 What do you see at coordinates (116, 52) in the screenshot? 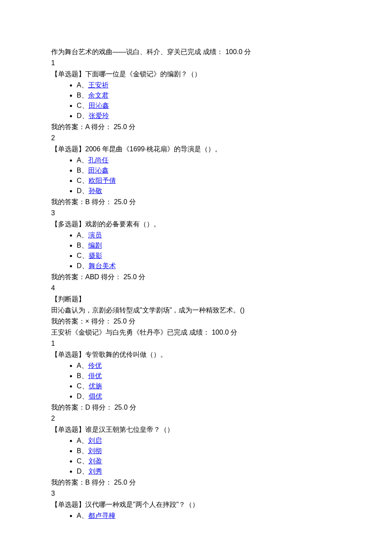
I see `section-title: 作为舞台艺术的戏曲——说白、科介、穿关` at bounding box center [116, 52].